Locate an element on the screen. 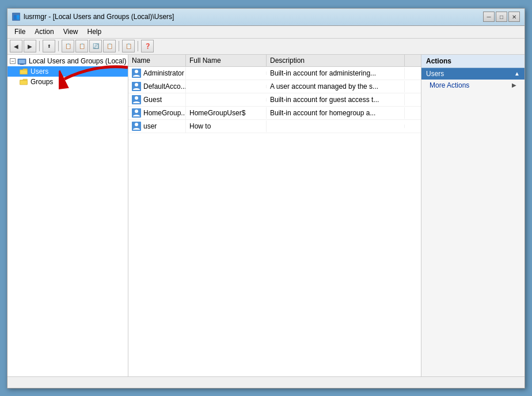 Image resolution: width=532 pixels, height=396 pixels. toolbar-show-hide-console: 📋 is located at coordinates (68, 46).